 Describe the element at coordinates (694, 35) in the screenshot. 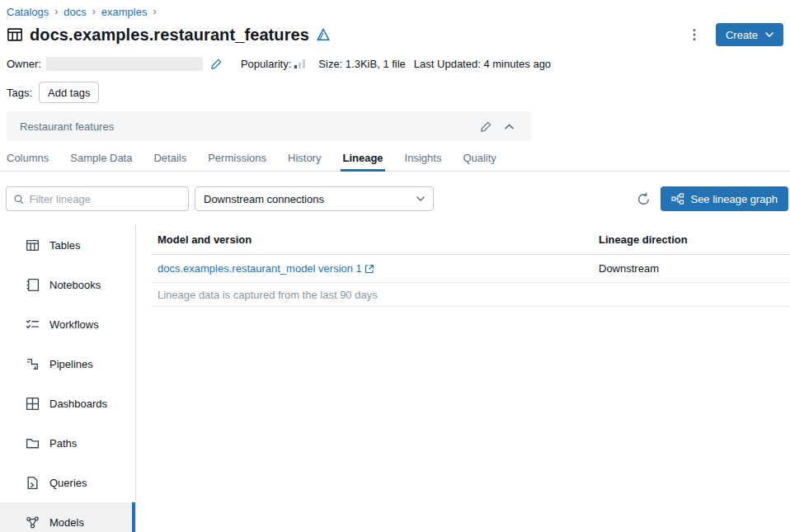

I see `overflow-menu-icon` at that location.